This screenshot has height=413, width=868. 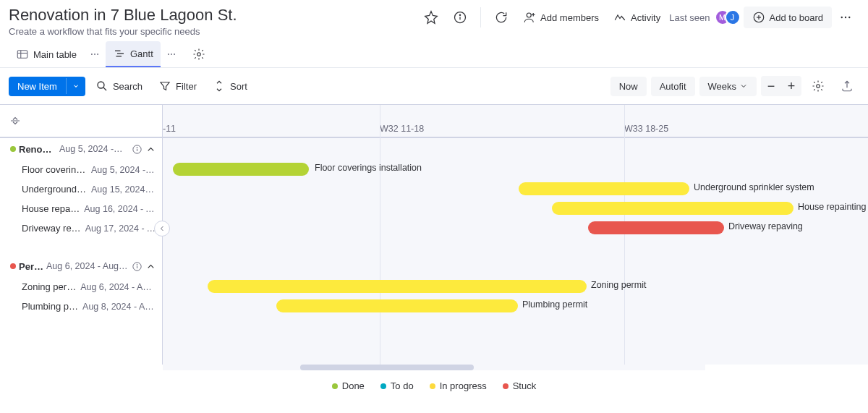 What do you see at coordinates (555, 305) in the screenshot?
I see `gantt-bar-label: Plumbing permit` at bounding box center [555, 305].